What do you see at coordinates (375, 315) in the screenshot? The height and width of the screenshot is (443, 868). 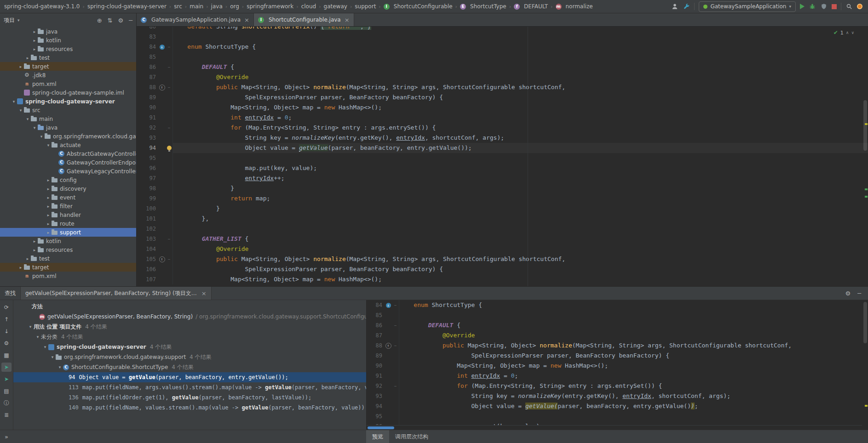 I see `line-number: 85` at bounding box center [375, 315].